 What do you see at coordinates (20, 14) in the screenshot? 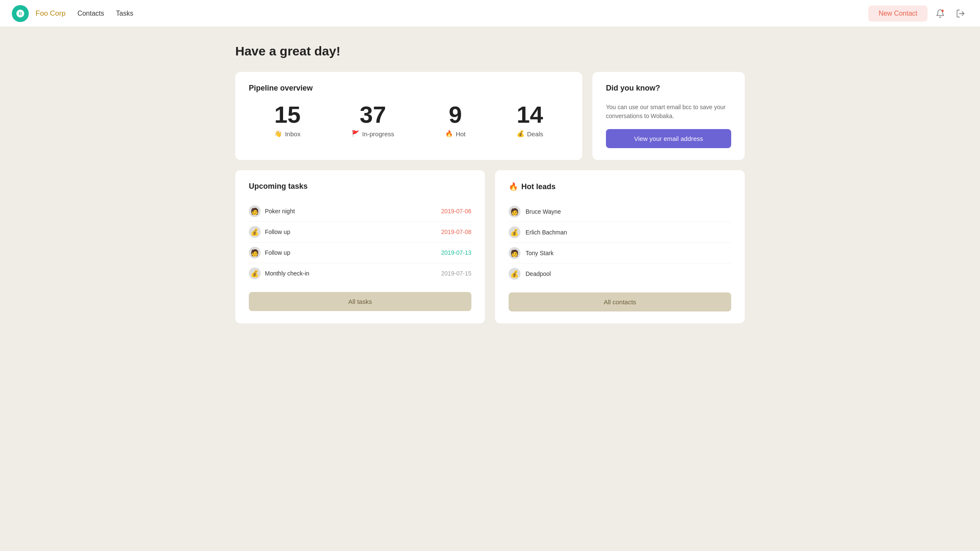
I see `app-logo` at bounding box center [20, 14].